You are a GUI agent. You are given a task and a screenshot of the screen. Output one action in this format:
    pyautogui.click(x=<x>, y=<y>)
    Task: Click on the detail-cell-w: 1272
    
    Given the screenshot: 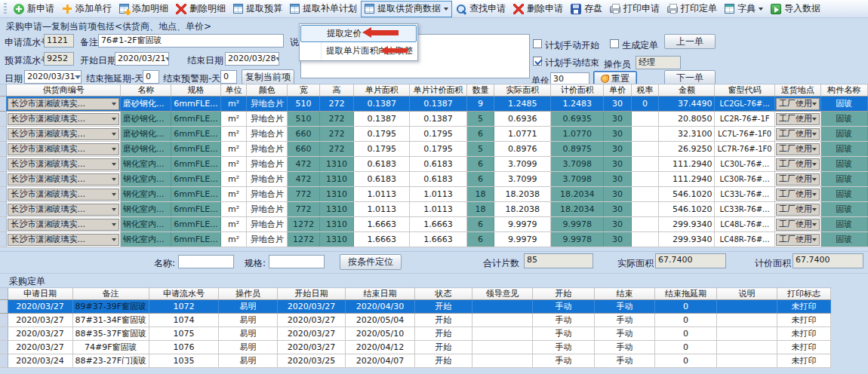 What is the action you would take?
    pyautogui.click(x=303, y=225)
    